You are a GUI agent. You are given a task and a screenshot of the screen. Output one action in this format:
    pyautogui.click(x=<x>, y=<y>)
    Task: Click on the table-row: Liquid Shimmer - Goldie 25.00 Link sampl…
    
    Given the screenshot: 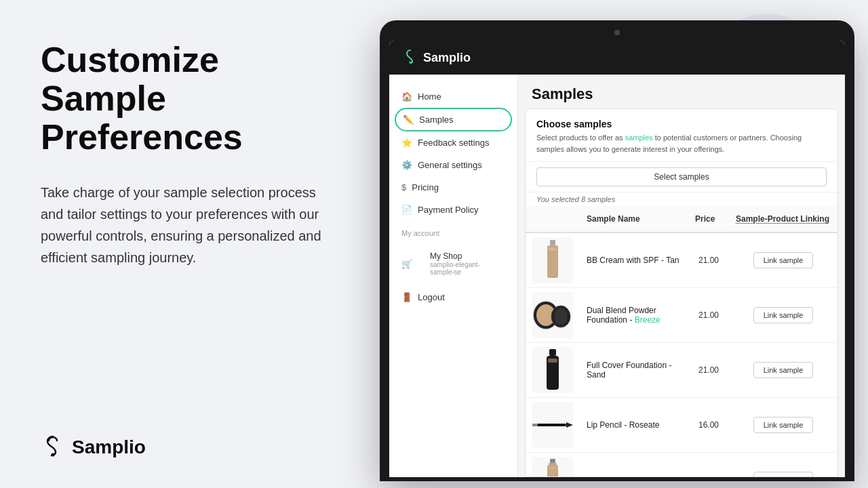 What is the action you would take?
    pyautogui.click(x=682, y=465)
    